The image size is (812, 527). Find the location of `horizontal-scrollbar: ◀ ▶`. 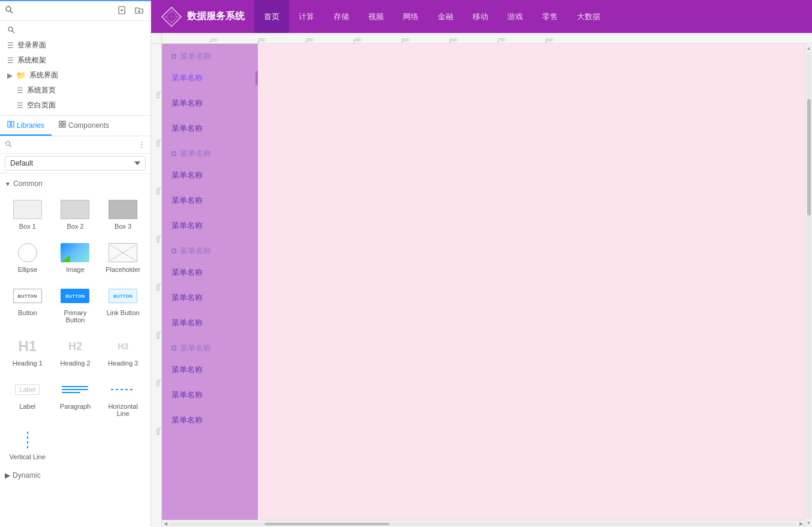

horizontal-scrollbar: ◀ ▶ is located at coordinates (483, 523).